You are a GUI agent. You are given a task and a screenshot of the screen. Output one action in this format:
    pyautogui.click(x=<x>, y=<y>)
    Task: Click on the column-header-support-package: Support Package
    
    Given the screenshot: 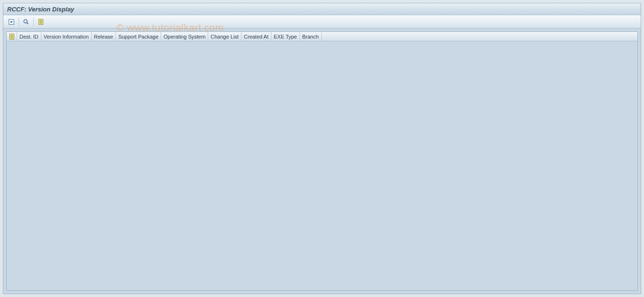 What is the action you would take?
    pyautogui.click(x=139, y=36)
    